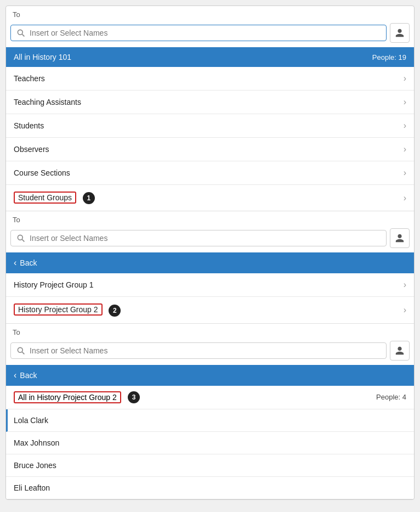 The width and height of the screenshot is (420, 512). I want to click on badge-1: 1, so click(89, 198).